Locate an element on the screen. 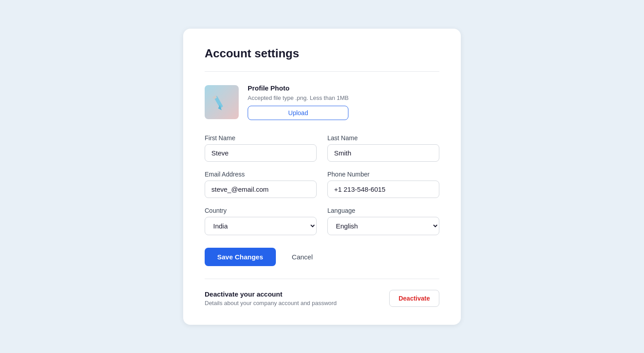  profile-photo-hint: Accepted file type .png. Less than 1MB is located at coordinates (298, 98).